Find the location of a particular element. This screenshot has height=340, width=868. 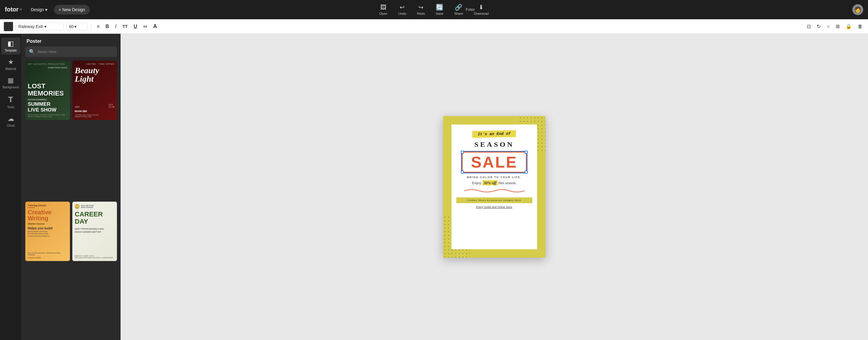

sidebar-item-texts: T Texts is located at coordinates (11, 102).